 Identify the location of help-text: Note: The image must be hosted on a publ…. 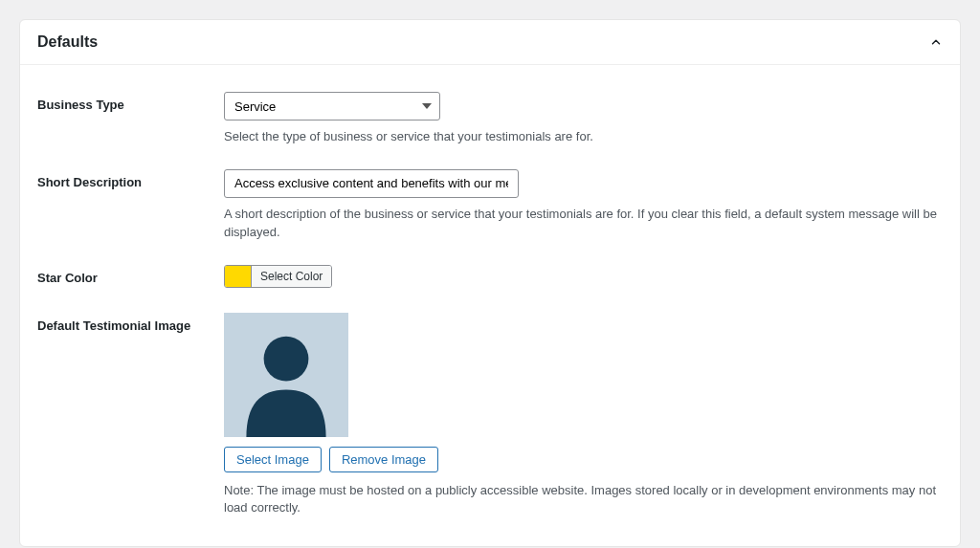
(584, 500).